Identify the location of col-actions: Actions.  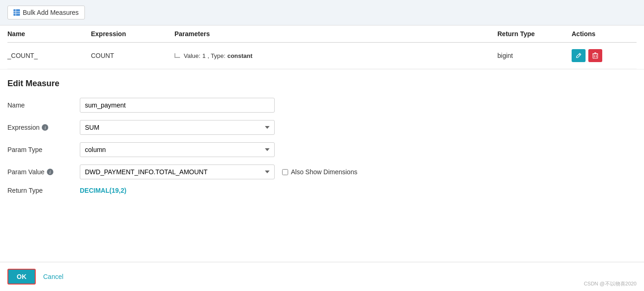
(604, 34).